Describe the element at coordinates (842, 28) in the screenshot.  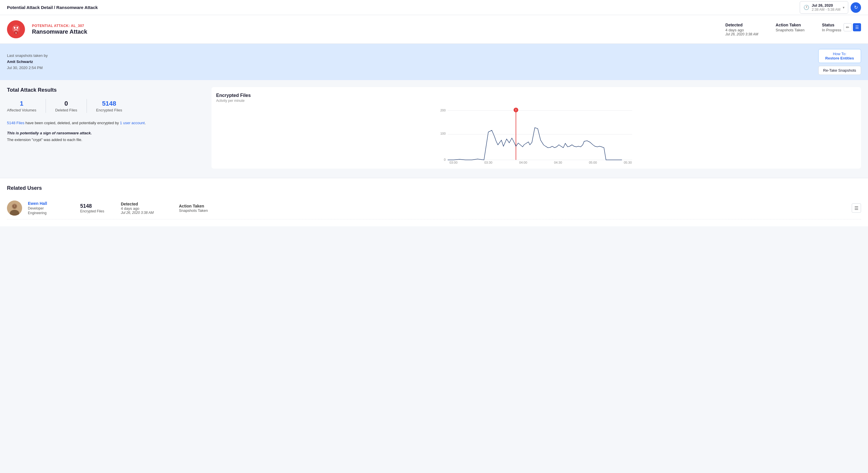
I see `status-stat: Status In Progress ✏ ☰` at that location.